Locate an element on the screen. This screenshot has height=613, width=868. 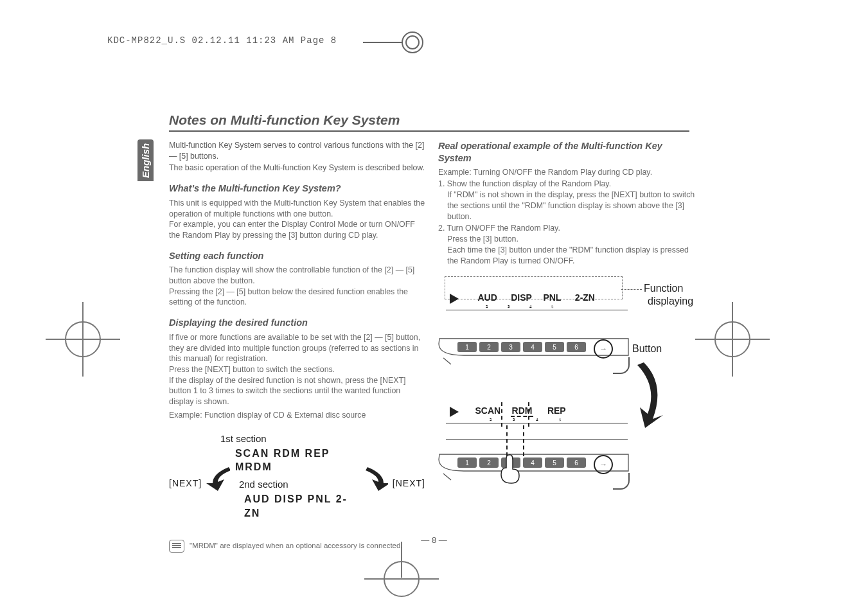
rdm-dash-r is located at coordinates (529, 414).